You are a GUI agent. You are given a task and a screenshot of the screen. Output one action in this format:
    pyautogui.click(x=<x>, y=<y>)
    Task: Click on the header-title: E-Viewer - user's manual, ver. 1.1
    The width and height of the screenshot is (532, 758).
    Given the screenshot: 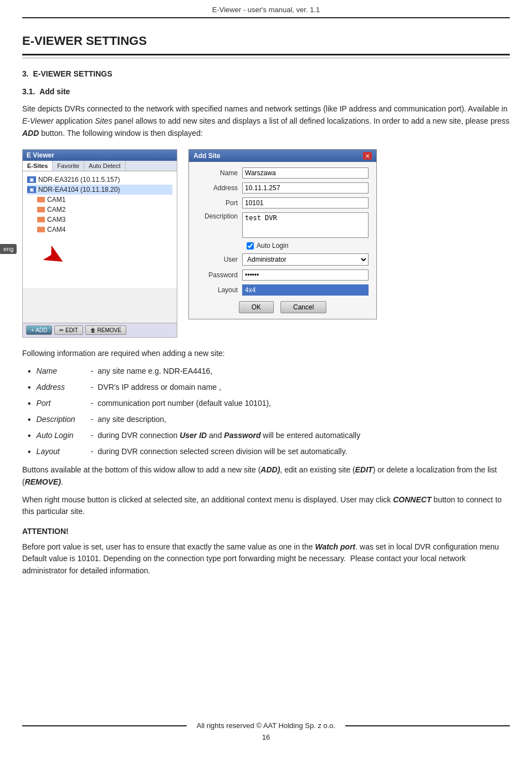 What is the action you would take?
    pyautogui.click(x=266, y=10)
    